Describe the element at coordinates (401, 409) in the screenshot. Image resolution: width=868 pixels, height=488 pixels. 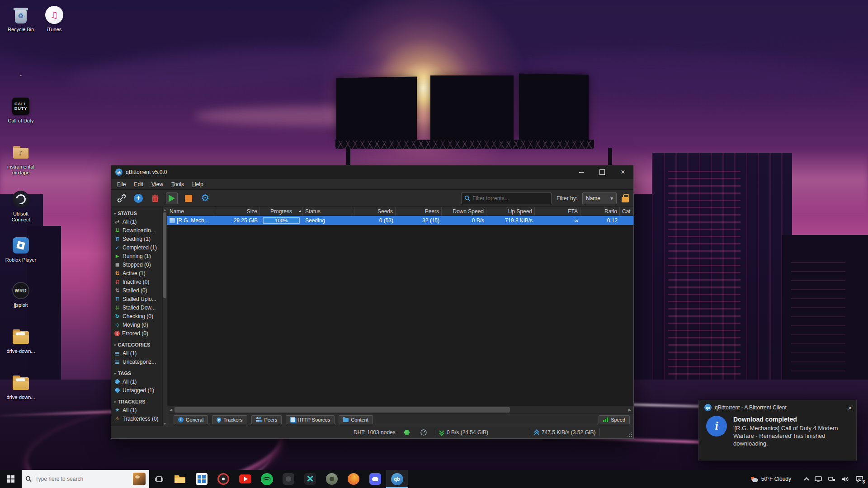
I see `horizontal-scrollbar` at that location.